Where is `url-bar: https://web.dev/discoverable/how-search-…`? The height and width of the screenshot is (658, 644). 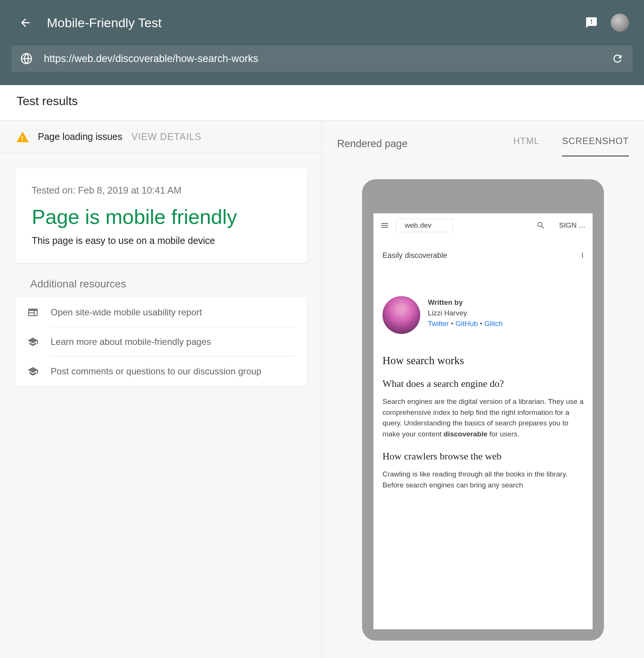 url-bar: https://web.dev/discoverable/how-search-… is located at coordinates (322, 59).